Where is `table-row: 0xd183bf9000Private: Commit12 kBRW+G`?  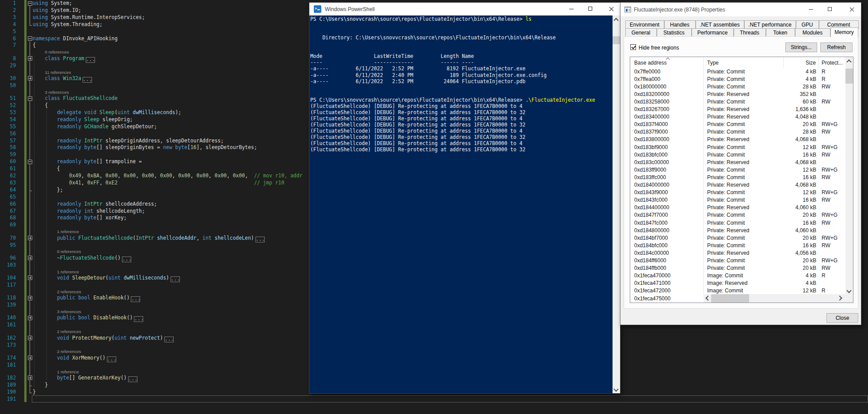
table-row: 0xd183bf9000Private: Commit12 kBRW+G is located at coordinates (742, 148).